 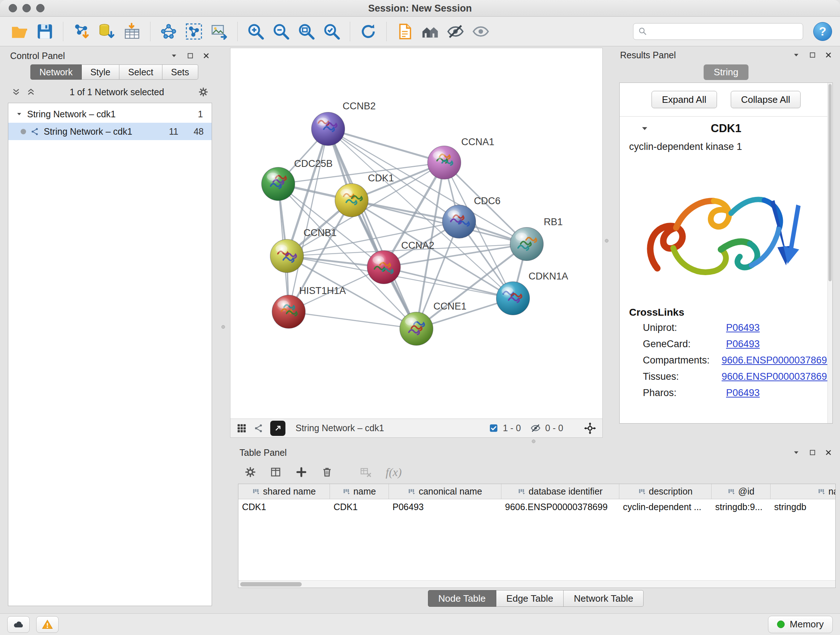 What do you see at coordinates (725, 31) in the screenshot?
I see `search-input` at bounding box center [725, 31].